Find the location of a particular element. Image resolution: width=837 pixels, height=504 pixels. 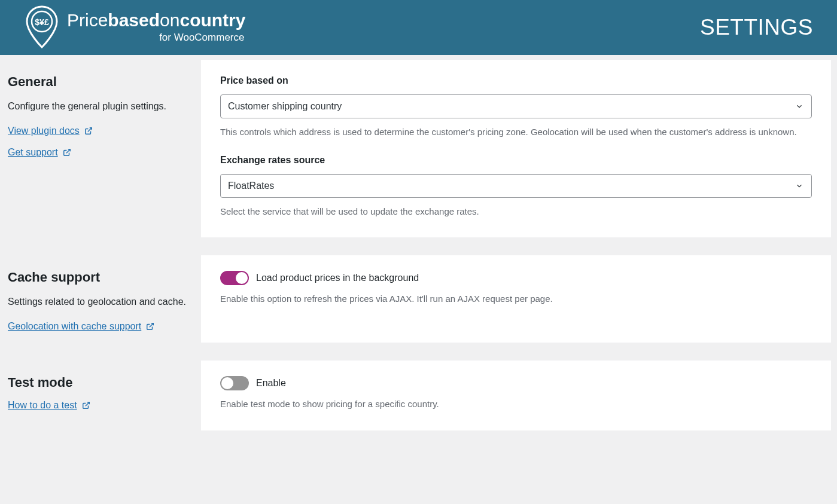

link-label: View plugin docs is located at coordinates (44, 131).